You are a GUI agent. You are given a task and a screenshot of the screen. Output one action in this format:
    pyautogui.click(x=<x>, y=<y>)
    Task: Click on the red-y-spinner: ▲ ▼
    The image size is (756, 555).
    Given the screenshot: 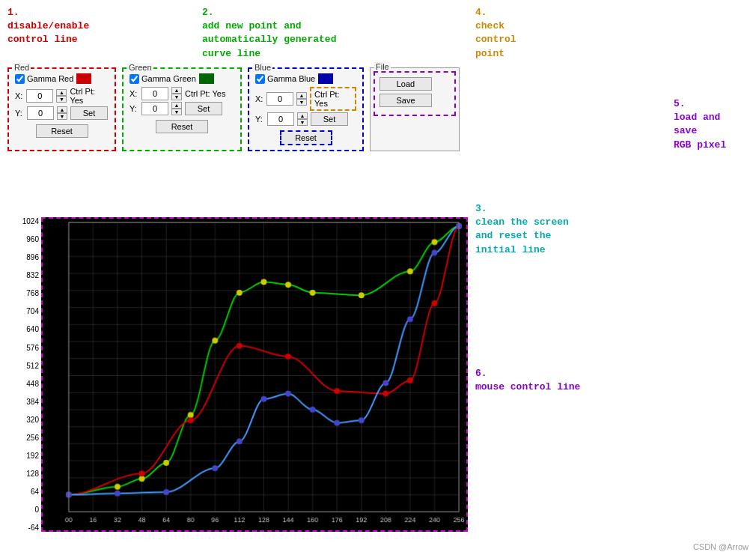 What is the action you would take?
    pyautogui.click(x=62, y=113)
    